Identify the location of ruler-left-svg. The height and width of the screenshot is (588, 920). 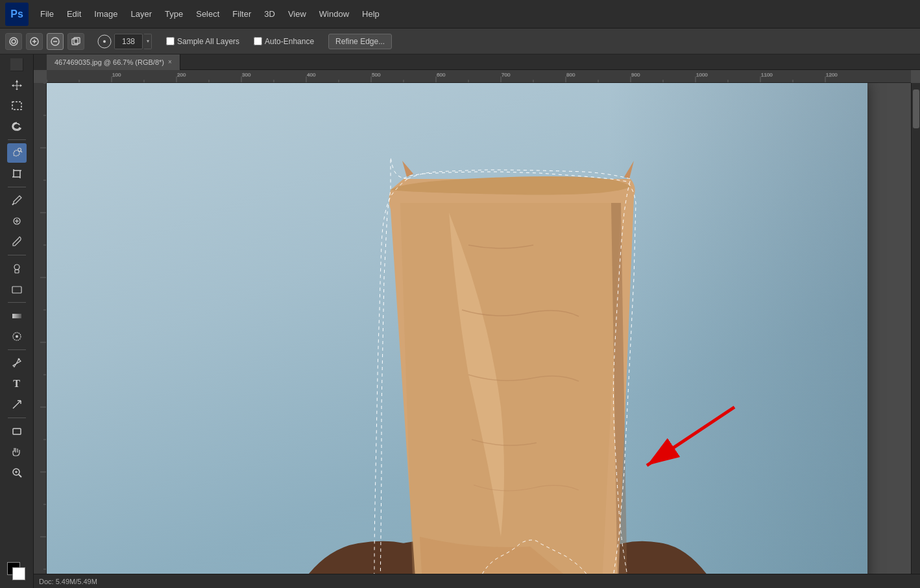
(40, 328).